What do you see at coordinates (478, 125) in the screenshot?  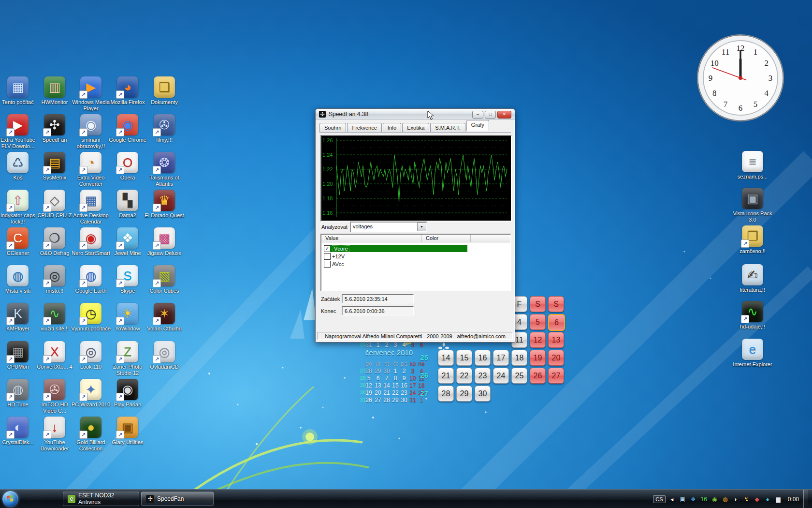 I see `tab-grafy: Grafy` at bounding box center [478, 125].